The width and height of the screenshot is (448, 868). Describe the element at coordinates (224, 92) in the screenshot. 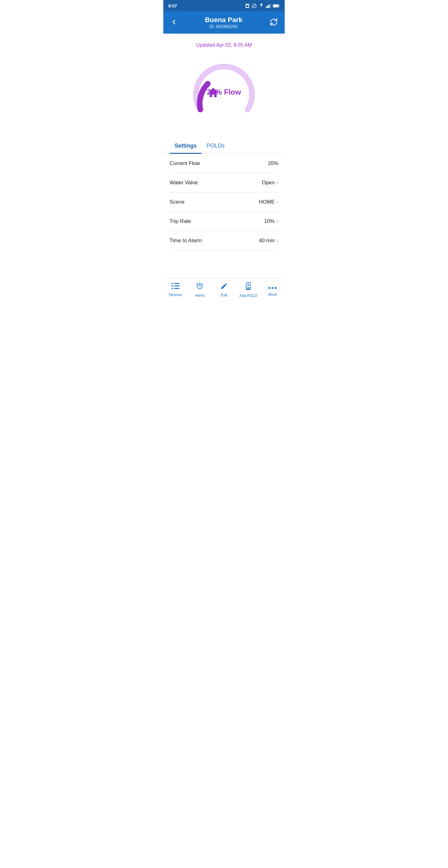

I see `gauge-center: 20% Flow` at that location.